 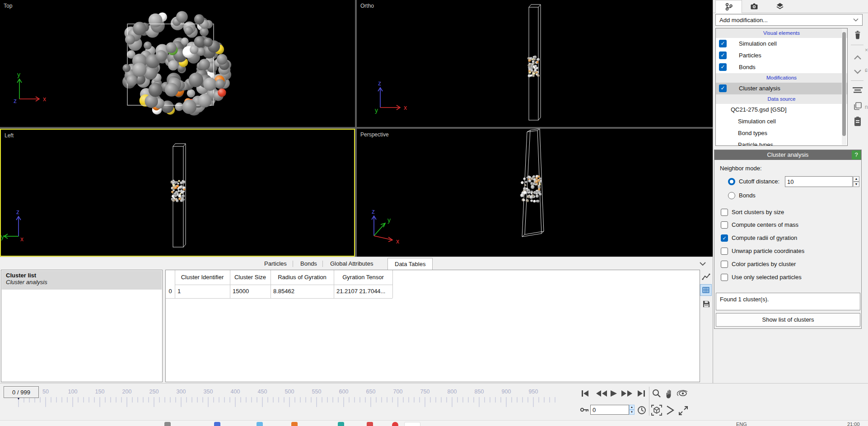 I want to click on play-button, so click(x=614, y=394).